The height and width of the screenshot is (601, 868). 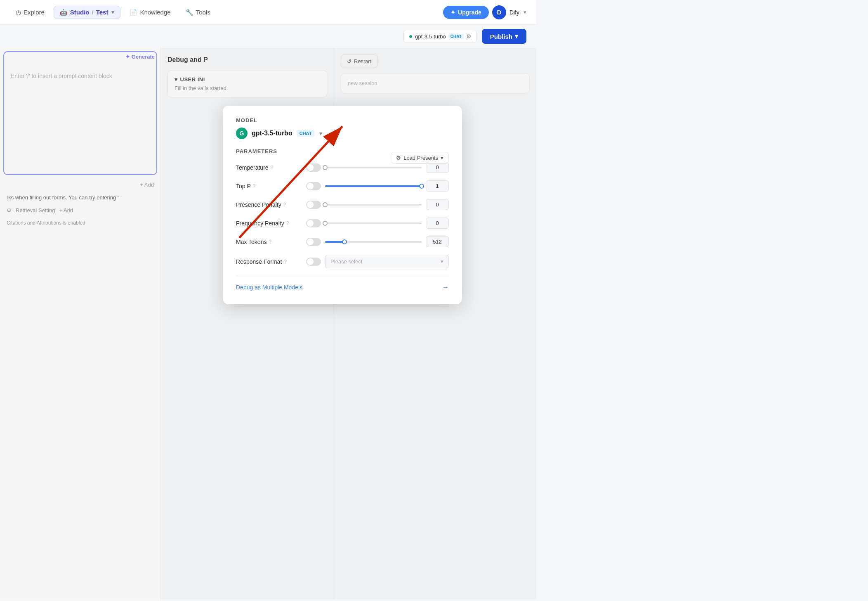 I want to click on top-p-label: Top P ?, so click(x=269, y=186).